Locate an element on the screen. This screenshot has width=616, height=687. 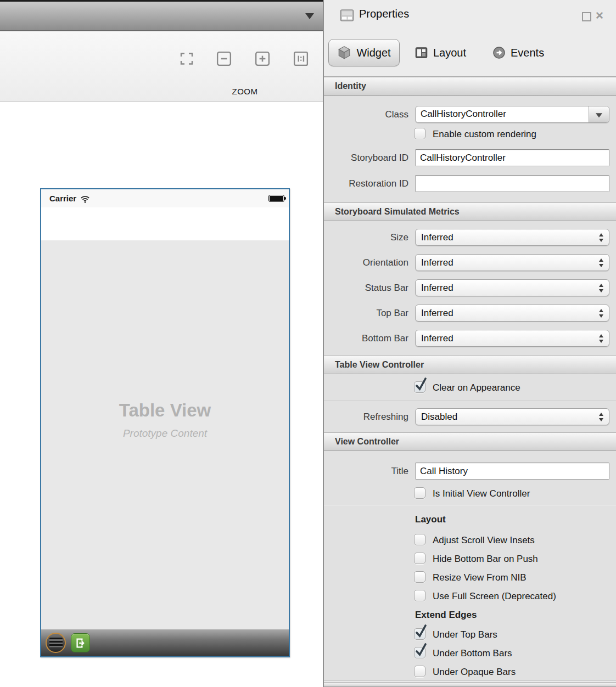
bottom-bar-label: Bottom Bar is located at coordinates (366, 338).